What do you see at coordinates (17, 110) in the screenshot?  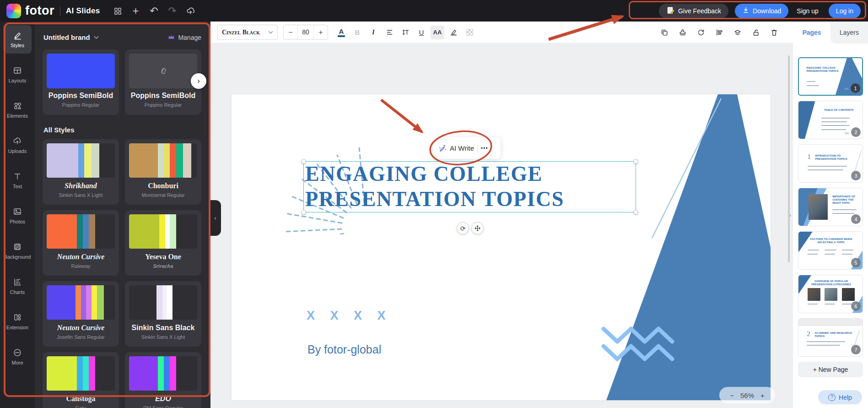 I see `sidebar-item-elements: Elements` at bounding box center [17, 110].